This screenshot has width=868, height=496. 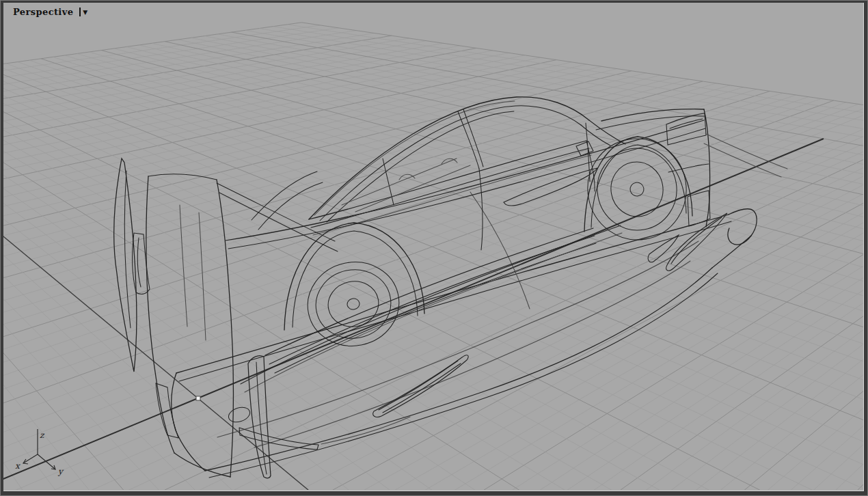 I want to click on surface-seam, so click(x=500, y=250).